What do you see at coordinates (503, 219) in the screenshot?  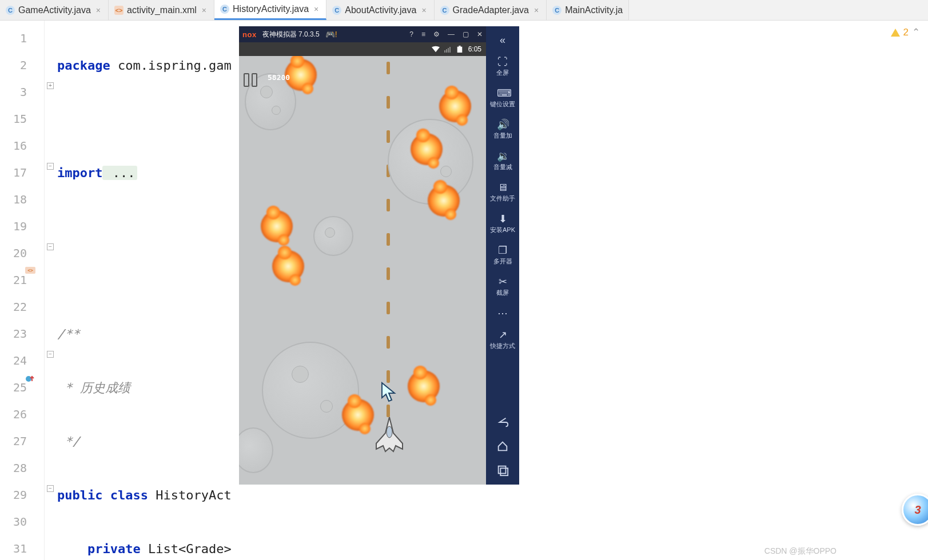 I see `download-icon: ⬇` at bounding box center [503, 219].